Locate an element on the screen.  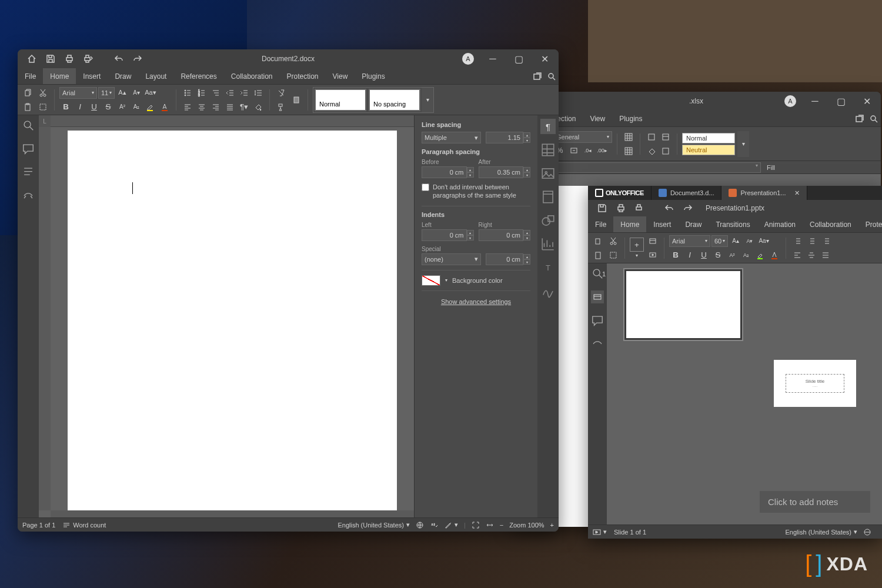
doc-max-button: ▢ is located at coordinates (519, 59).